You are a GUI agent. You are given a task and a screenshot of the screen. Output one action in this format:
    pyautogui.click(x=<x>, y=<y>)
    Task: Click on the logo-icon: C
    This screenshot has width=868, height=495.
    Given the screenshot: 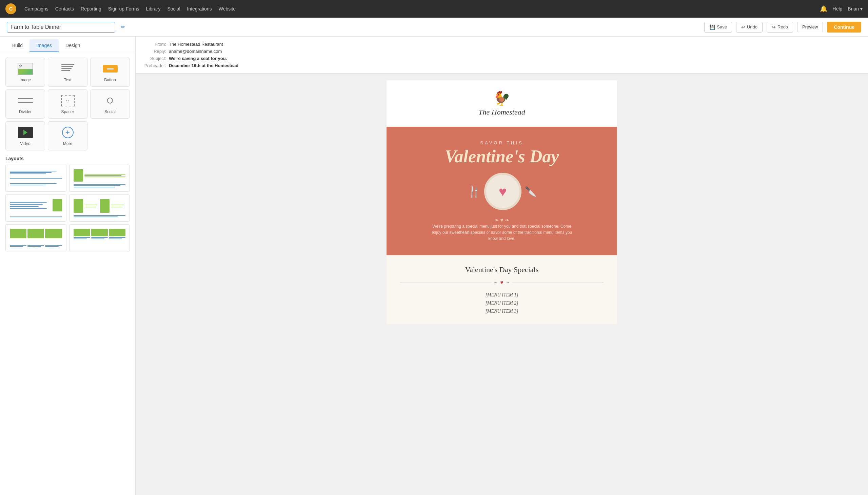 What is the action you would take?
    pyautogui.click(x=11, y=9)
    